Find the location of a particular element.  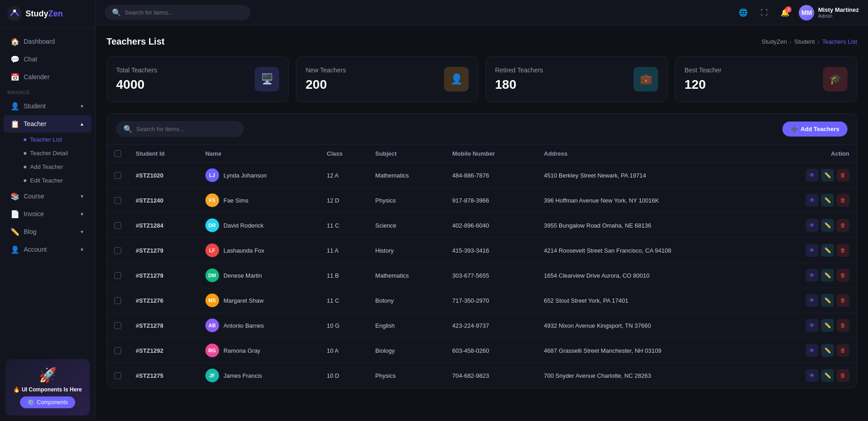

user-info: MM Misty Martinez Admin is located at coordinates (829, 13).